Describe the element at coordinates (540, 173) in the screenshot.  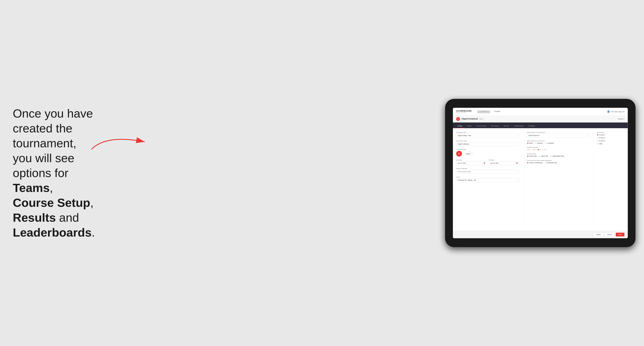
I see `tablet: SCOREBOARD Powered by clippd TOURNAMENTS…` at that location.